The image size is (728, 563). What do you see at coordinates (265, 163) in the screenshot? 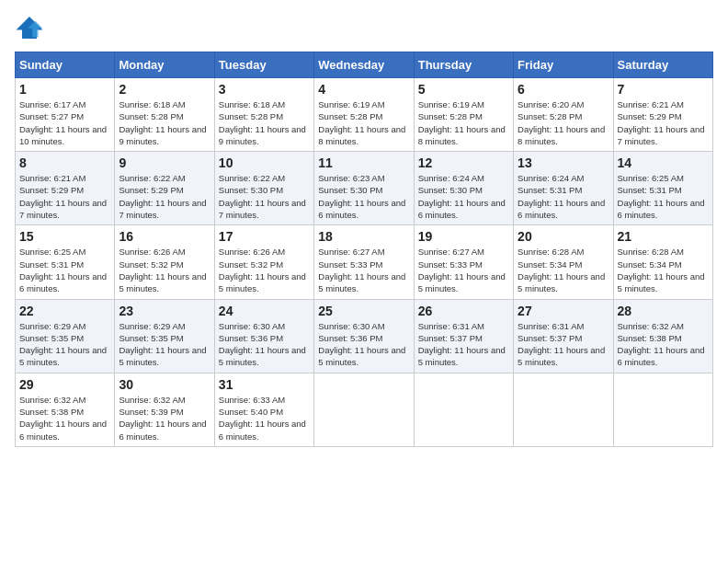
I see `day-number: 10` at bounding box center [265, 163].